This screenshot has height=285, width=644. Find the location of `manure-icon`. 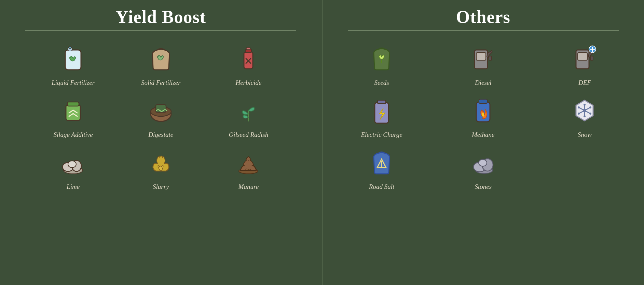

manure-icon is located at coordinates (248, 163).